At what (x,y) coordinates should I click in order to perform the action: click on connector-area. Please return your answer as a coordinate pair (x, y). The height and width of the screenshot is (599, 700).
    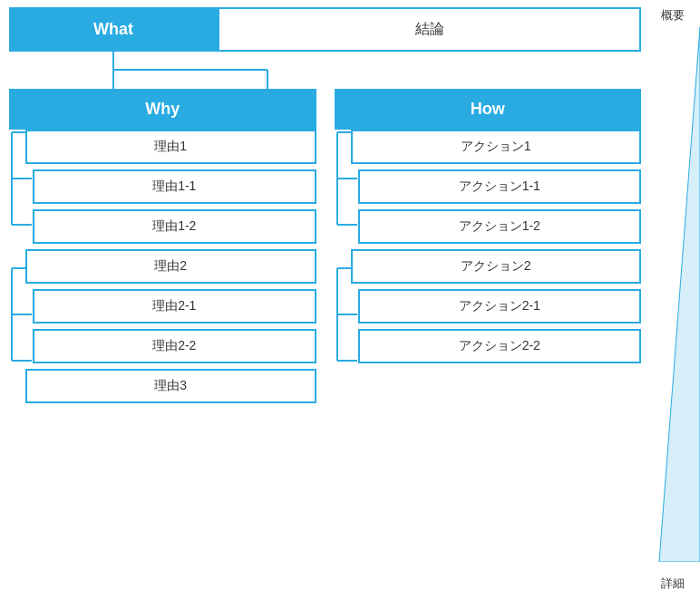
    Looking at the image, I should click on (325, 71).